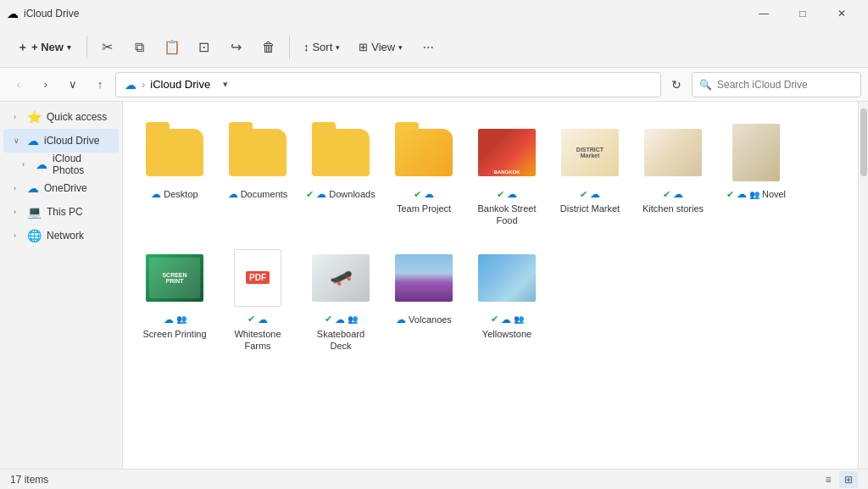  What do you see at coordinates (108, 47) in the screenshot?
I see `cut-button: ✂` at bounding box center [108, 47].